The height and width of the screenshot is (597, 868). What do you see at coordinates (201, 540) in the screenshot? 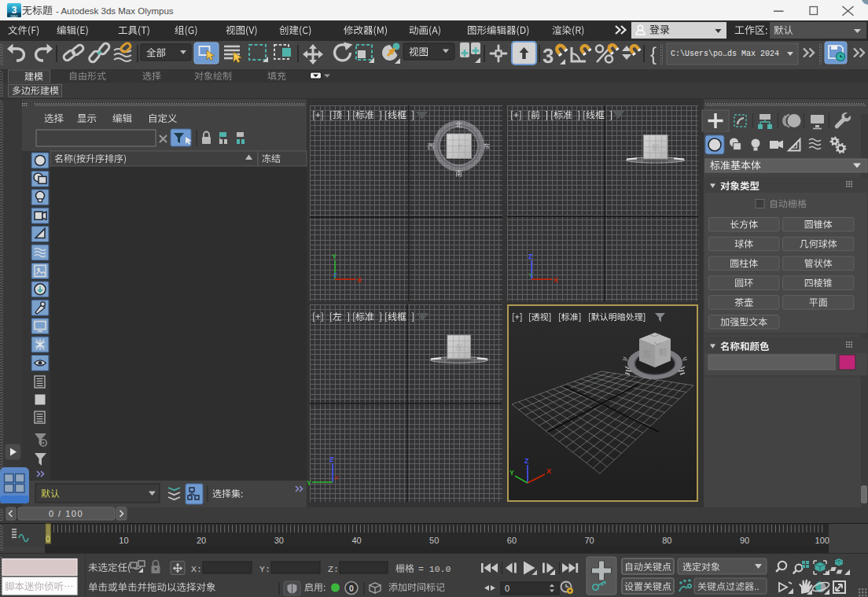
I see `svg-text: 20` at bounding box center [201, 540].